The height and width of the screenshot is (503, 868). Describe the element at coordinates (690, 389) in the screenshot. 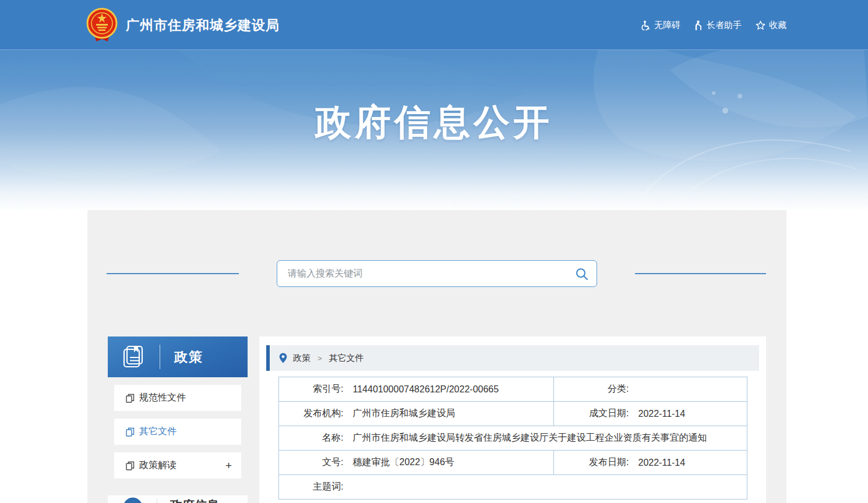

I see `category-value` at that location.